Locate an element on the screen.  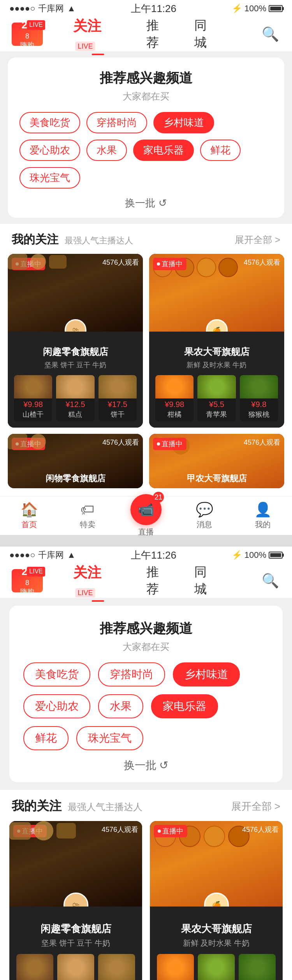
wifi-icon-2: ▲ is located at coordinates (71, 555).